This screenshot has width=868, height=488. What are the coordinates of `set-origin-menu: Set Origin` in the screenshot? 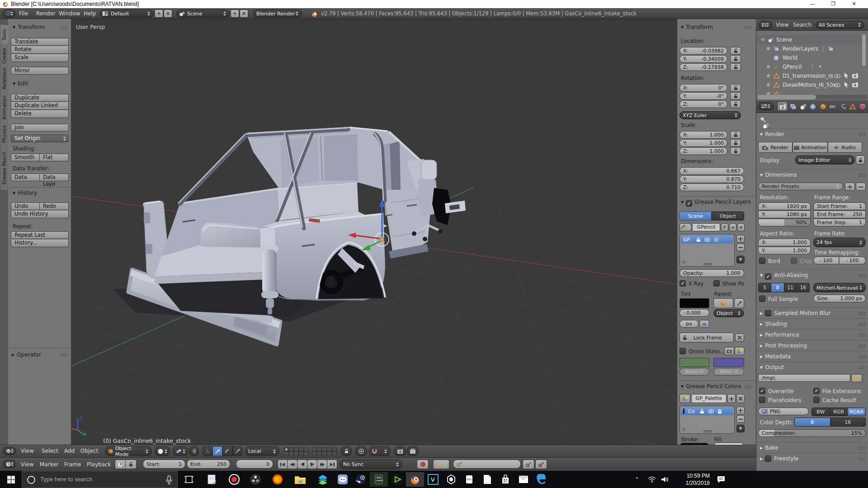 It's located at (40, 138).